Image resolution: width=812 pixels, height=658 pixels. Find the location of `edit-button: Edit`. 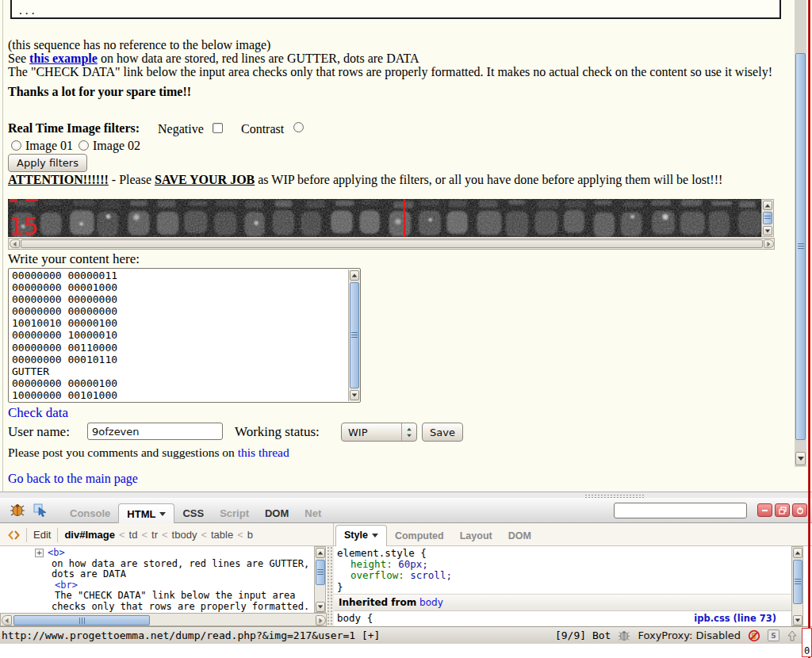

edit-button: Edit is located at coordinates (42, 534).